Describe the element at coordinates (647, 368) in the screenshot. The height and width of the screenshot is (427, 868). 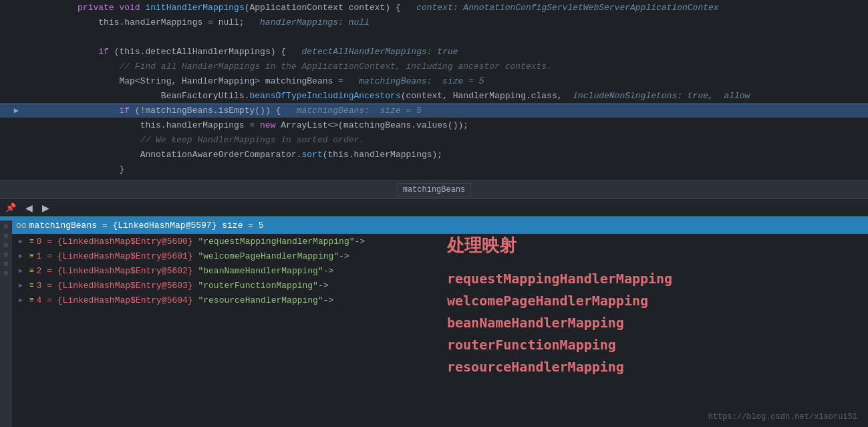
I see `annotation-item-4: resourceHandlerMapping` at that location.